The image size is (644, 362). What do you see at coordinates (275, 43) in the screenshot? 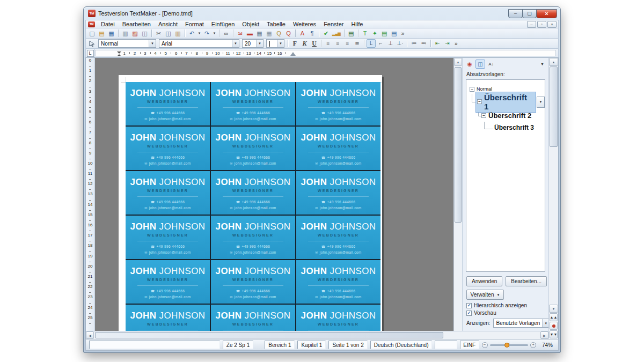
I see `font-color-button: ▼` at bounding box center [275, 43].